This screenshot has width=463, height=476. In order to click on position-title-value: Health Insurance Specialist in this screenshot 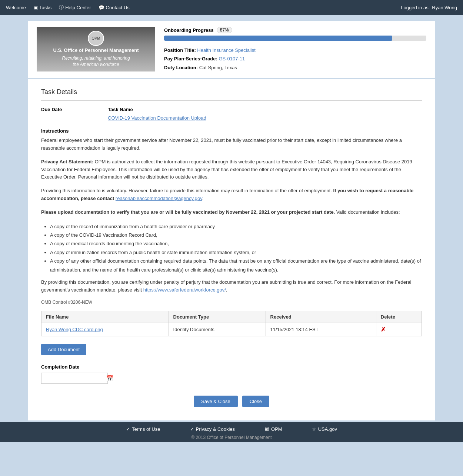, I will do `click(226, 50)`.